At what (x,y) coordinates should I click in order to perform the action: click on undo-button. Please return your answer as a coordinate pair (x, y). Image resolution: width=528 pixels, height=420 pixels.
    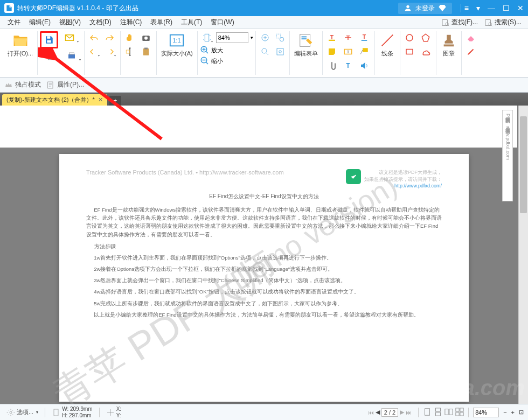
    Looking at the image, I should click on (94, 38).